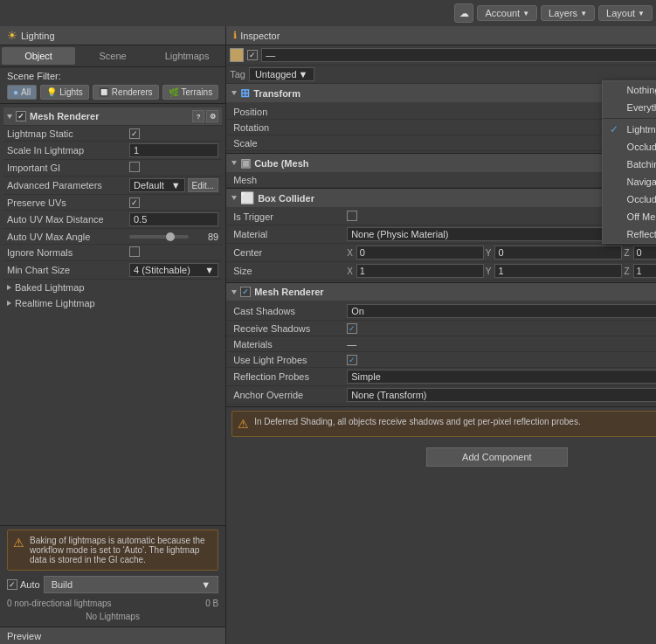  Describe the element at coordinates (38, 56) in the screenshot. I see `tab-object: Object` at that location.